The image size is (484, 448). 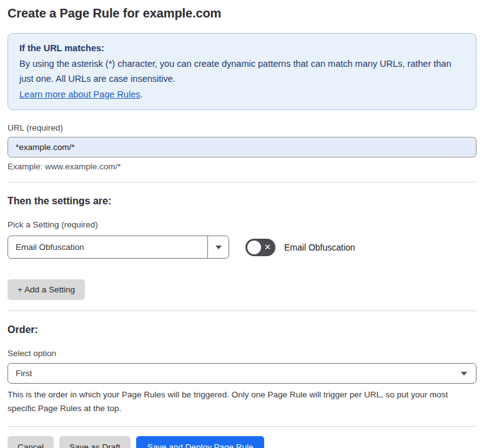 What do you see at coordinates (254, 247) in the screenshot?
I see `toggle-knob` at bounding box center [254, 247].